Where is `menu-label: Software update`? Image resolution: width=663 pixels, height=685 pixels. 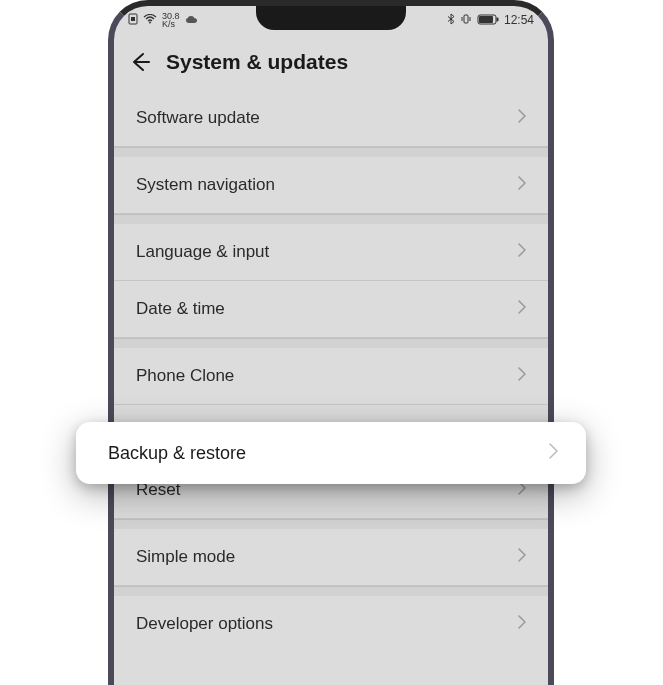
menu-label: Software update is located at coordinates (198, 118).